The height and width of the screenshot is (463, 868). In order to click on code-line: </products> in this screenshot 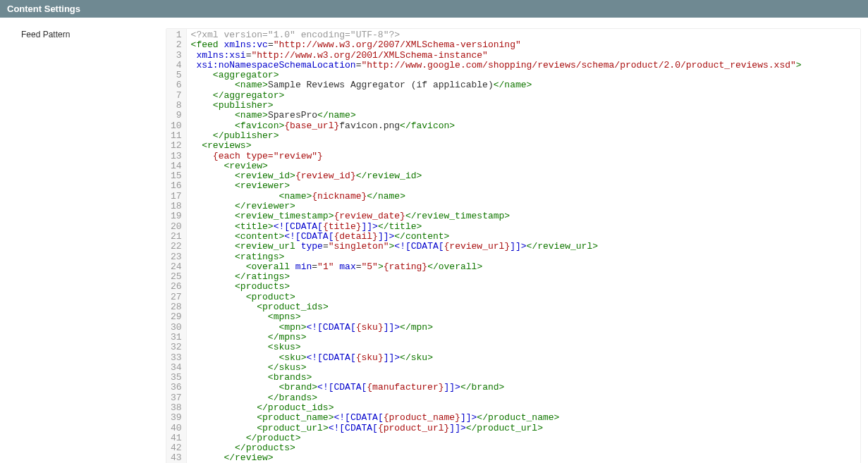, I will do `click(496, 448)`.